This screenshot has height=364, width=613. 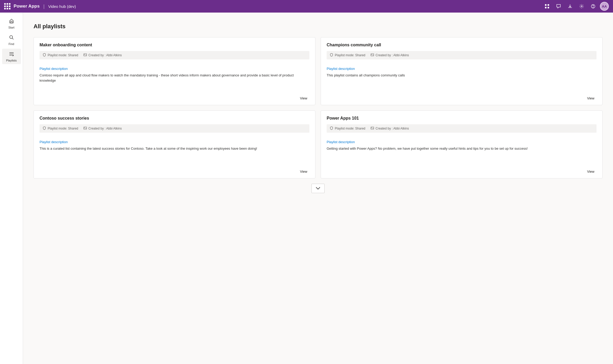 What do you see at coordinates (12, 27) in the screenshot?
I see `sidebar-start-label: Start` at bounding box center [12, 27].